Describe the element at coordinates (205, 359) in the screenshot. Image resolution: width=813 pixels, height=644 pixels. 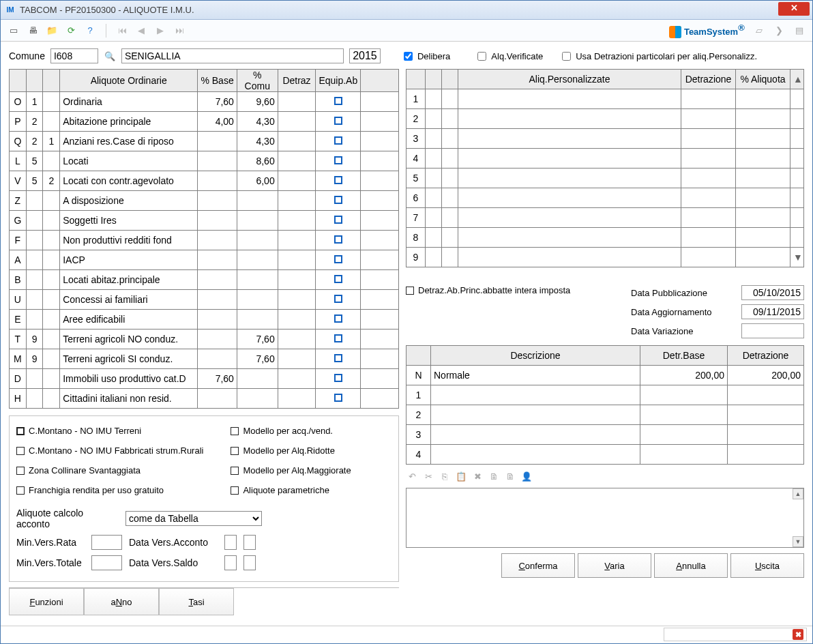
I see `table-row: M9 Terreni agricoli SI conduz.7,60` at that location.